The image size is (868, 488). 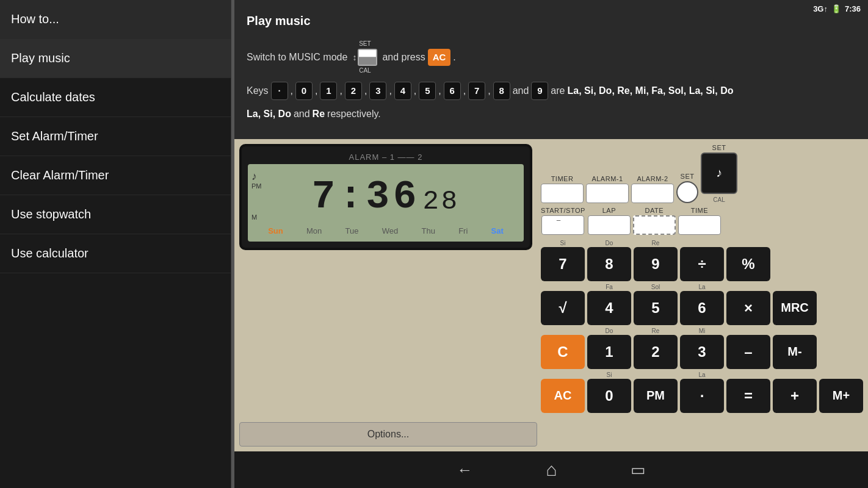 I want to click on btn-3: 3, so click(x=702, y=352).